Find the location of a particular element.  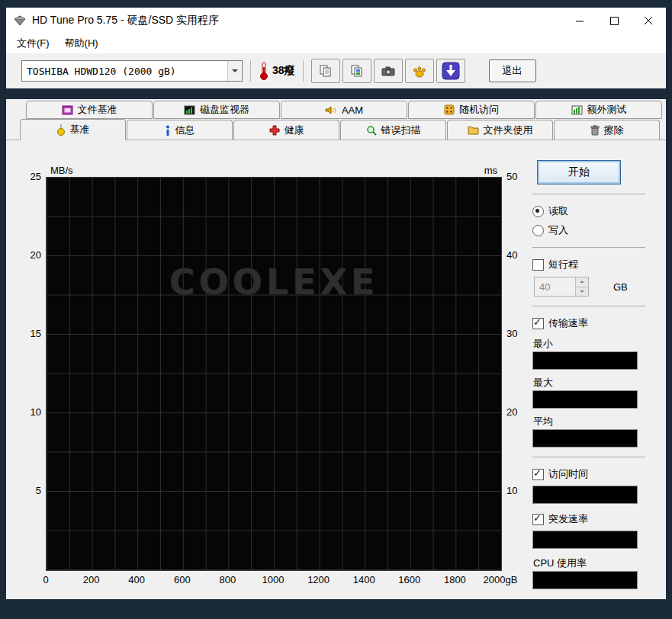

write-radio-row: 写入 is located at coordinates (594, 230).